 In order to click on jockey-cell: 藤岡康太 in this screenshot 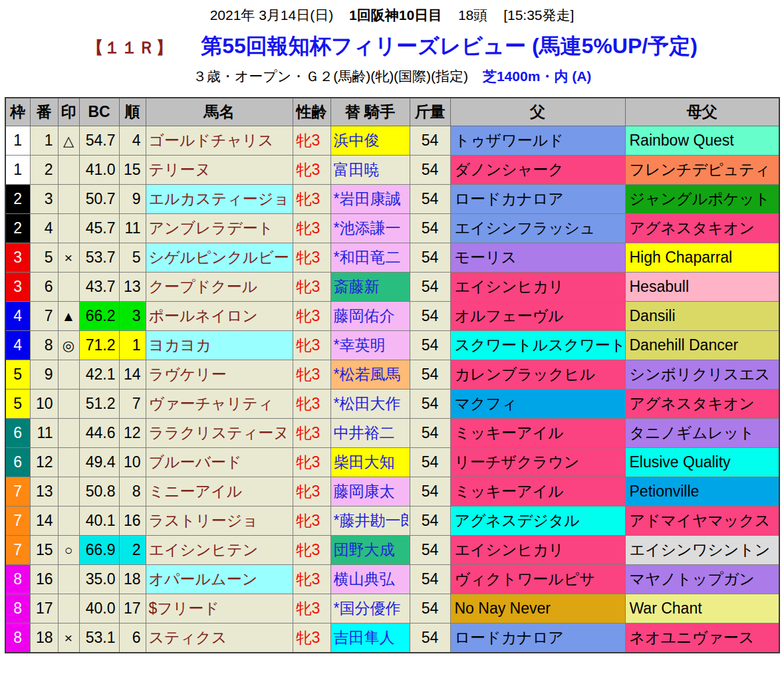, I will do `click(370, 492)`.